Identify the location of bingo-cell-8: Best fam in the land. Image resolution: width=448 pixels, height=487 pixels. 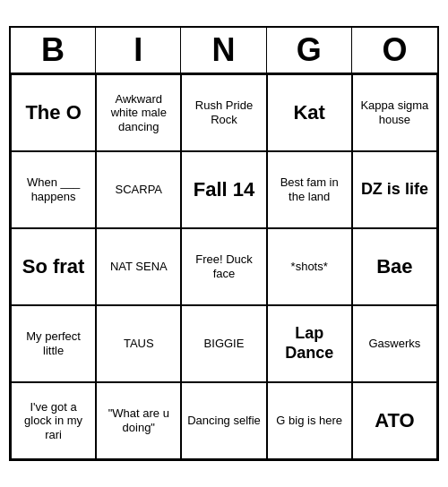
(310, 190).